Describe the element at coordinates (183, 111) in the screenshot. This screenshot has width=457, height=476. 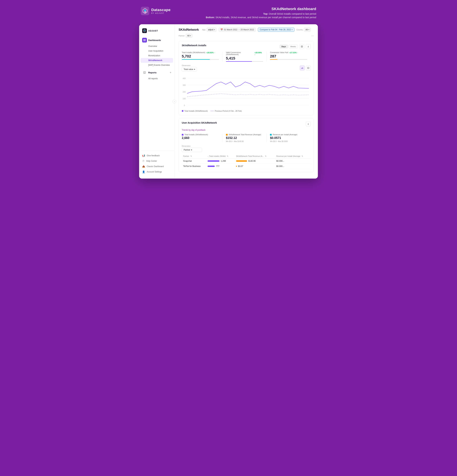
I see `legend-current-dot` at that location.